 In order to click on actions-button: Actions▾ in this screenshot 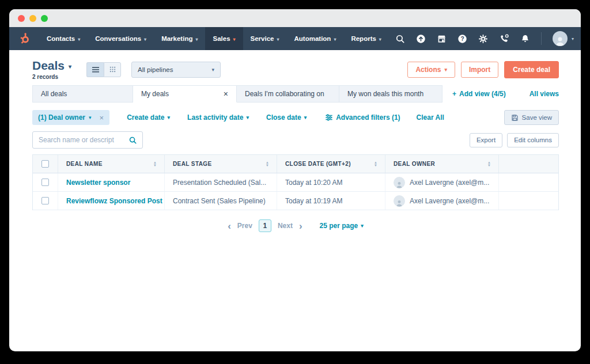, I will do `click(431, 70)`.